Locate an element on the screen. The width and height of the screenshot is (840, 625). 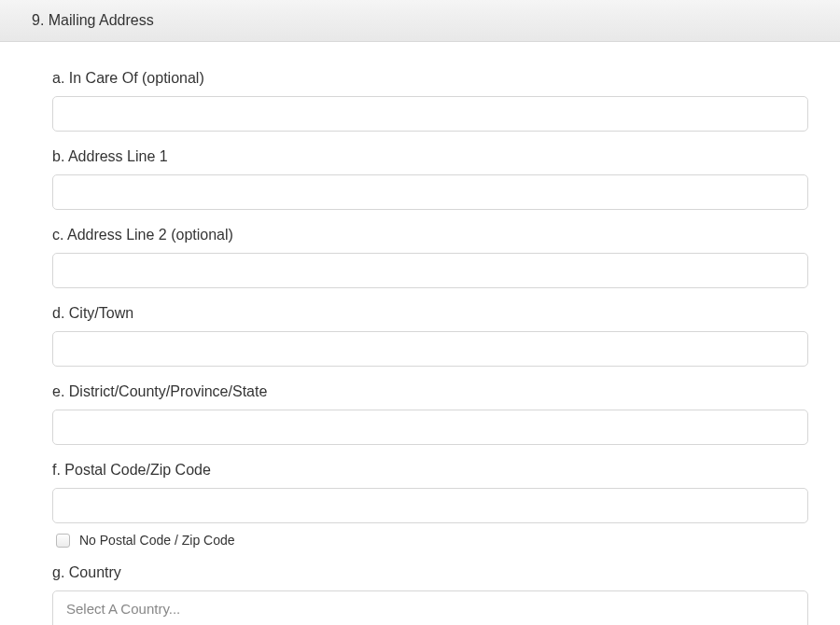
label-in-care-of: a. In Care Of (optional) is located at coordinates (430, 78).